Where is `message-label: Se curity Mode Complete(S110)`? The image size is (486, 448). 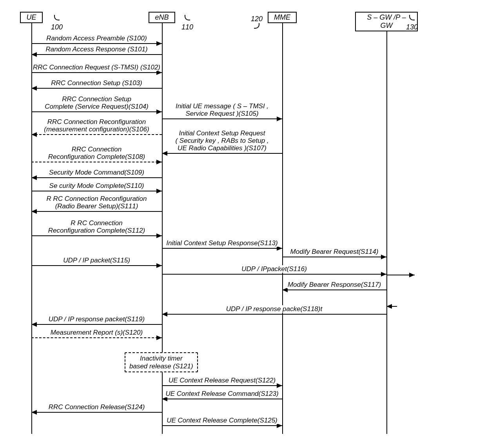 message-label: Se curity Mode Complete(S110) is located at coordinates (97, 186).